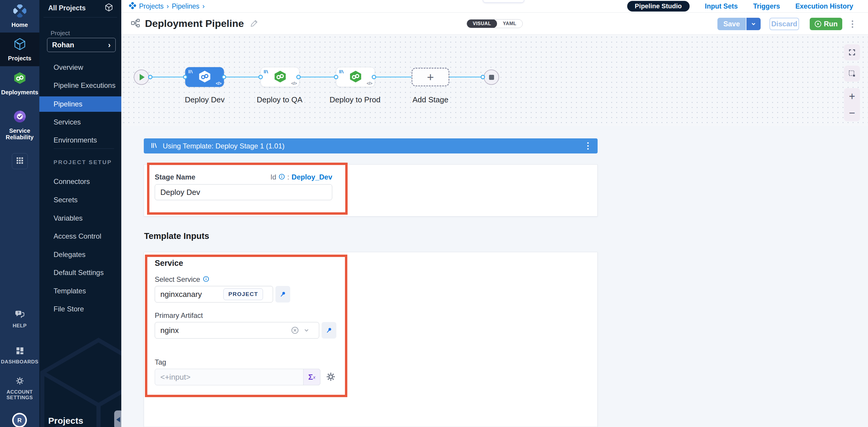  Describe the element at coordinates (824, 6) in the screenshot. I see `tab-execution-history: Execution History` at that location.